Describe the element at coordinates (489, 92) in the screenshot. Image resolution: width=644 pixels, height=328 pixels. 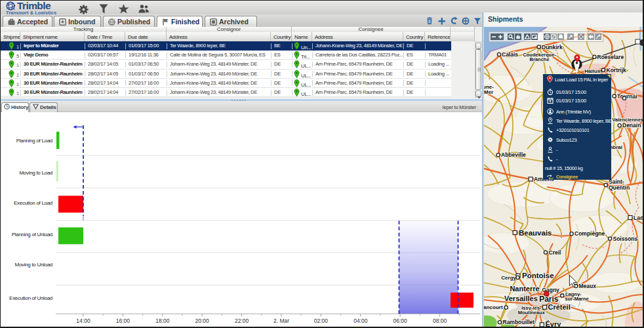
I see `svg-text: Mer` at that location.